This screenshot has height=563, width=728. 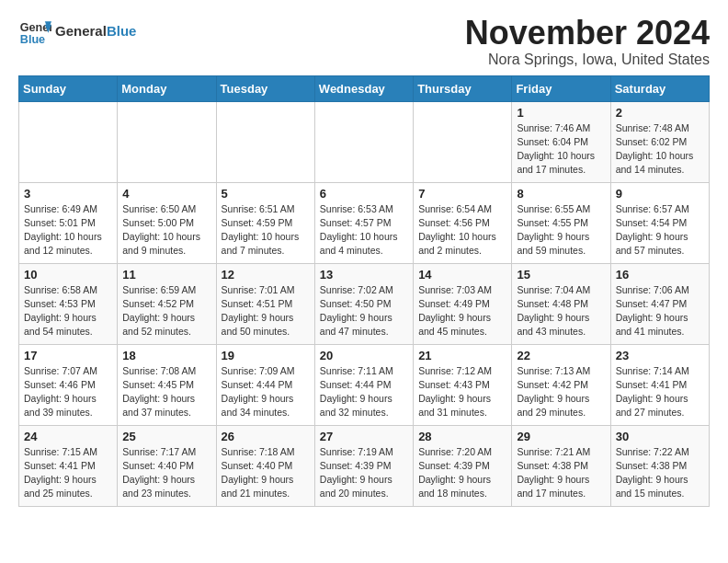 I want to click on day-cell: 13Sunrise: 7:02 AM Sunset: 4:50 PM Dayli…, so click(x=364, y=304).